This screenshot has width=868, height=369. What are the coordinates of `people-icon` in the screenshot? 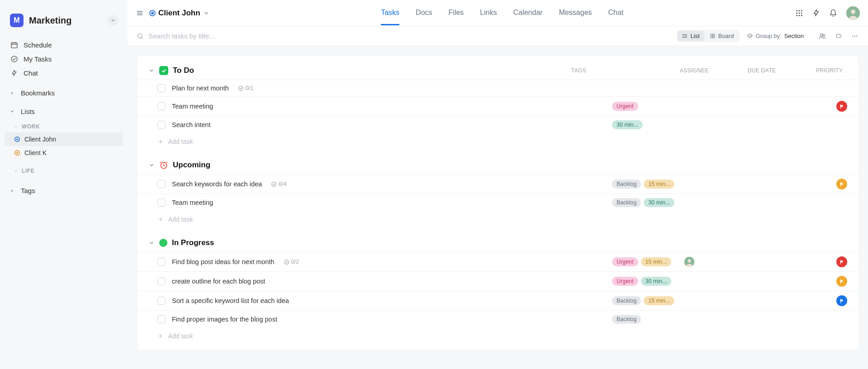 It's located at (822, 36).